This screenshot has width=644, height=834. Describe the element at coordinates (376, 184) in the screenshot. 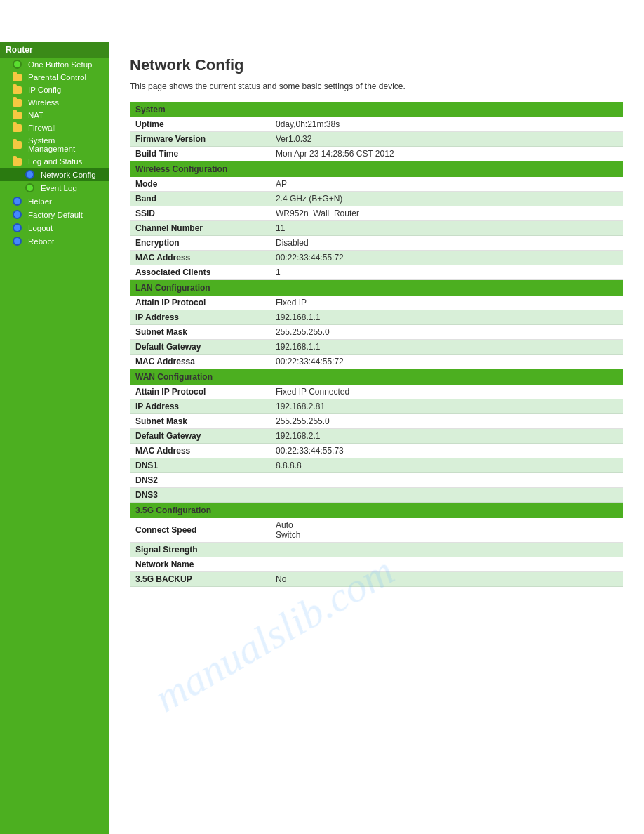

I see `table-row: ModeAP` at that location.